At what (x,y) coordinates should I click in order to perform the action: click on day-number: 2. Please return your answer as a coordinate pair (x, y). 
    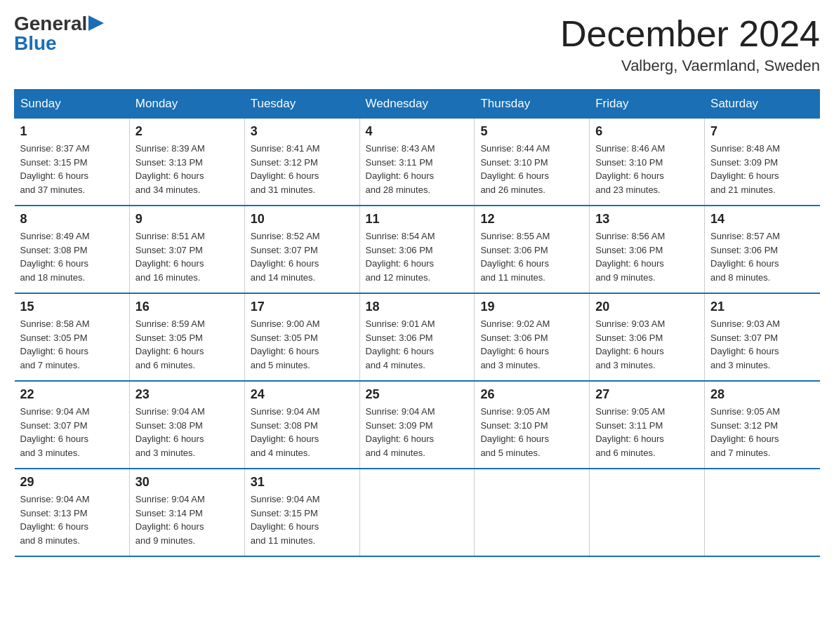
    Looking at the image, I should click on (187, 132).